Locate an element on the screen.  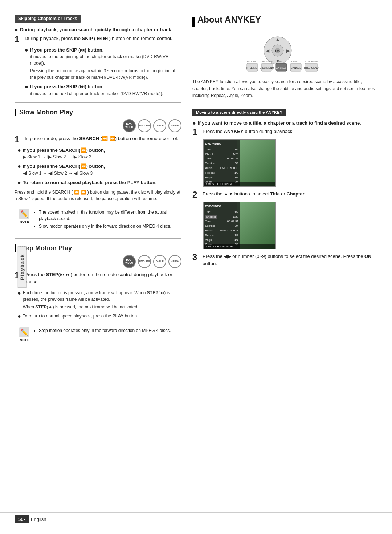
step-disc-icons: DVD-VIDEO DVD-RW DVD-R MPEG4 is located at coordinates (98, 262).